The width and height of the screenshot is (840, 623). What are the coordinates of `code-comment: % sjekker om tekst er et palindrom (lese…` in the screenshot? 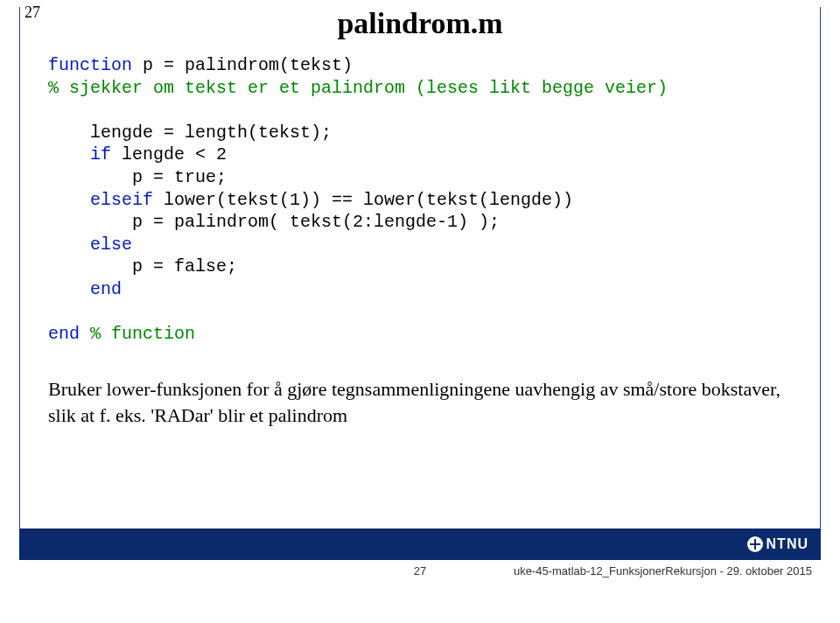 It's located at (358, 88).